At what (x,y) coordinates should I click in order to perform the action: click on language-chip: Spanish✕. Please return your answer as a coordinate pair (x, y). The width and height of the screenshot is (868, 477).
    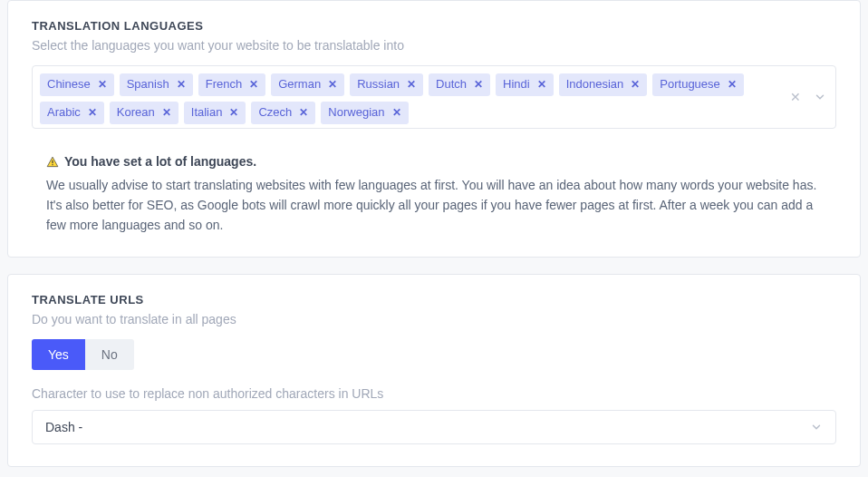
    Looking at the image, I should click on (156, 85).